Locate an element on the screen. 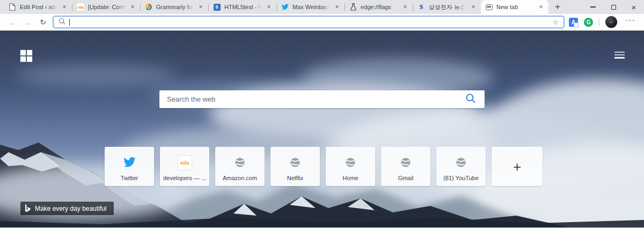  samsung-icon: S is located at coordinates (421, 7).